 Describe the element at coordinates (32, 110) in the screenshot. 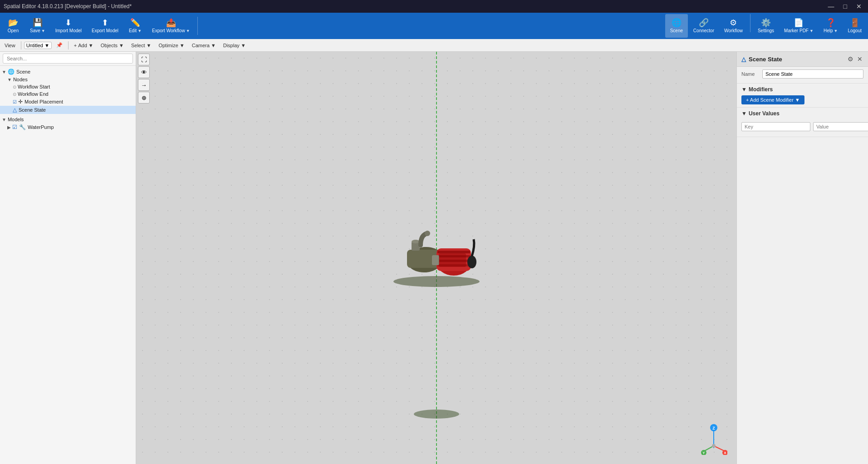

I see `scene-state-label: Scene State` at that location.